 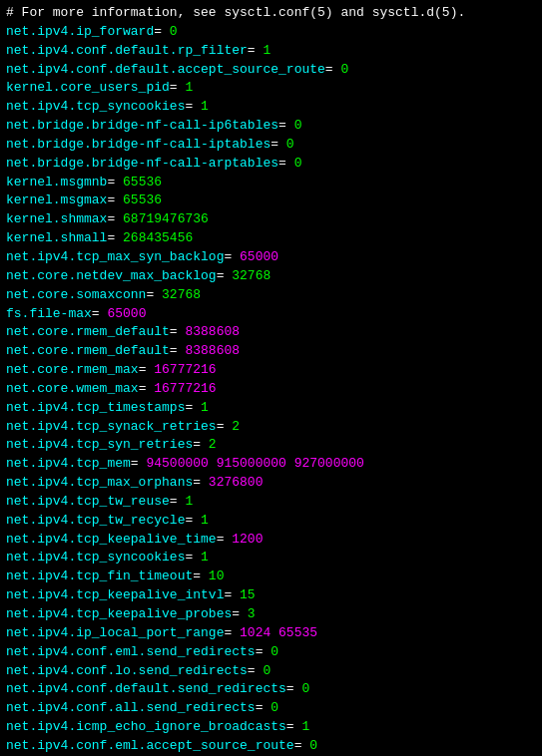 What do you see at coordinates (185, 369) in the screenshot?
I see `kv-val: 16777216` at bounding box center [185, 369].